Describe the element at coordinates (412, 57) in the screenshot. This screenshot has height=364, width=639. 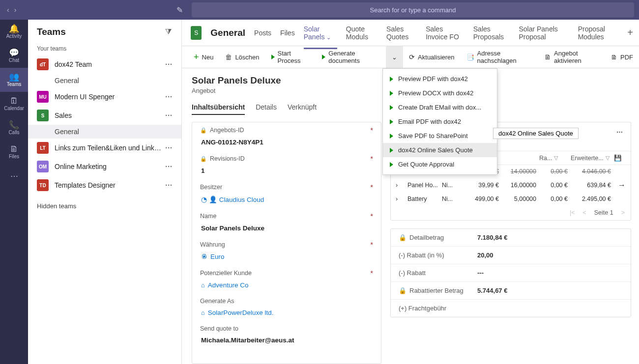
I see `refresh-icon: ⟳` at that location.